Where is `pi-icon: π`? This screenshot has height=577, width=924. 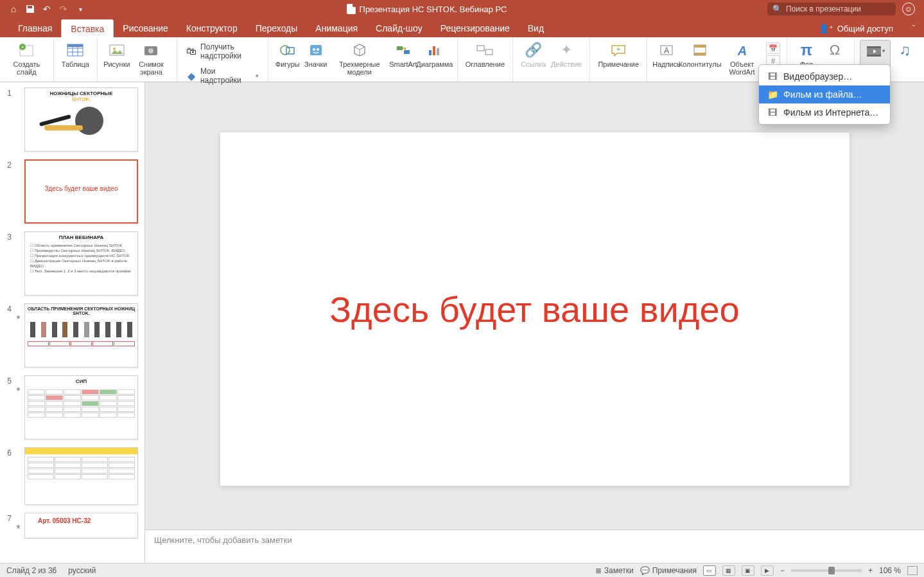
pi-icon: π is located at coordinates (806, 50).